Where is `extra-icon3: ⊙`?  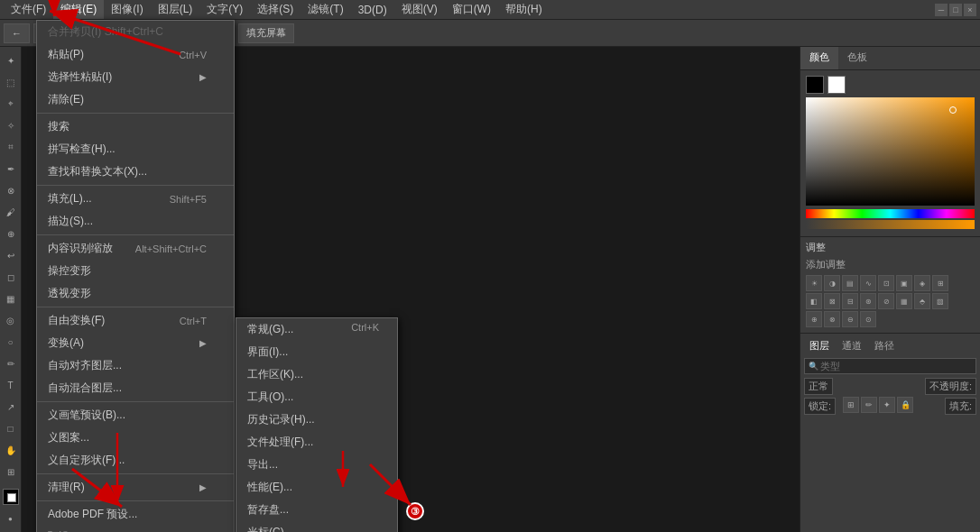 extra-icon3: ⊙ is located at coordinates (868, 319).